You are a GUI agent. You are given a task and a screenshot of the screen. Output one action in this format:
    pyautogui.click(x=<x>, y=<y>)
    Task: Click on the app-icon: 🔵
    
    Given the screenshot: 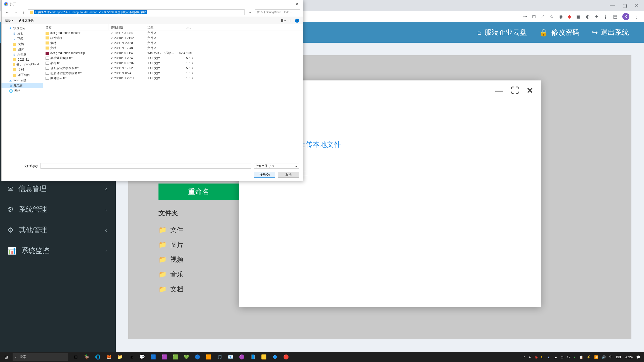 What is the action you would take?
    pyautogui.click(x=197, y=357)
    